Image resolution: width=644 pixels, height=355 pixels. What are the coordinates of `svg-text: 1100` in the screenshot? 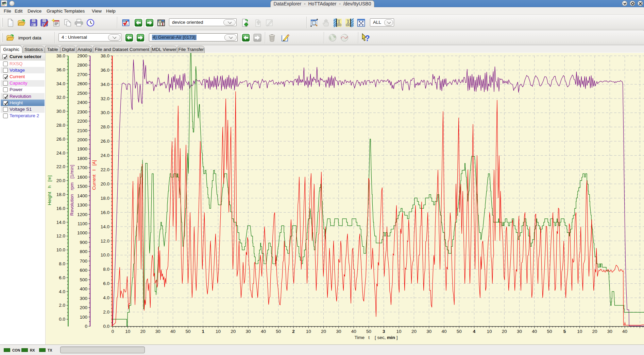 It's located at (82, 224).